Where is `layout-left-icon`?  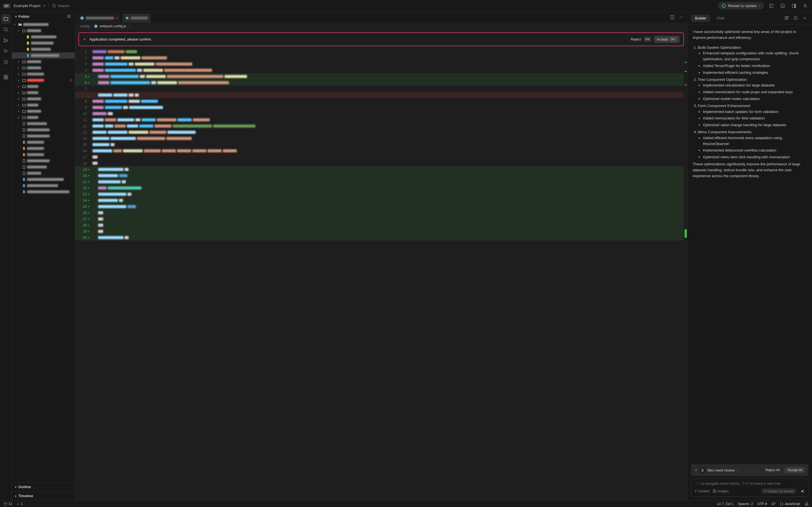
layout-left-icon is located at coordinates (771, 6).